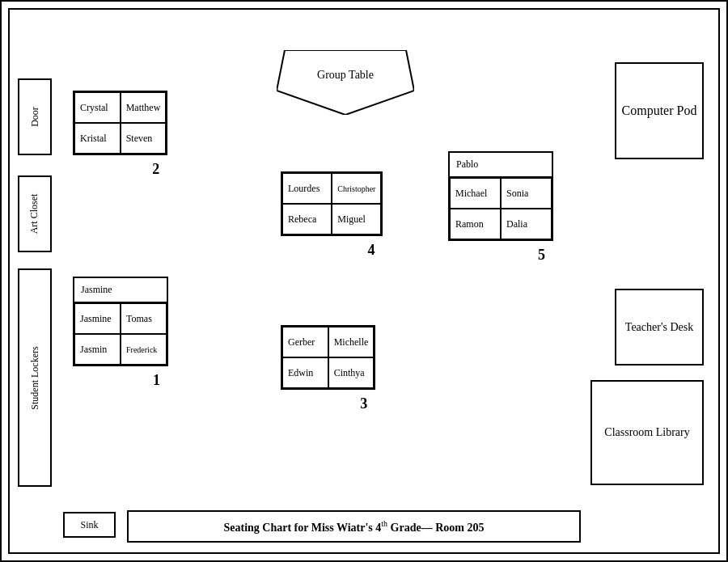  What do you see at coordinates (144, 349) in the screenshot?
I see `cell-frederick: Frederick` at bounding box center [144, 349].